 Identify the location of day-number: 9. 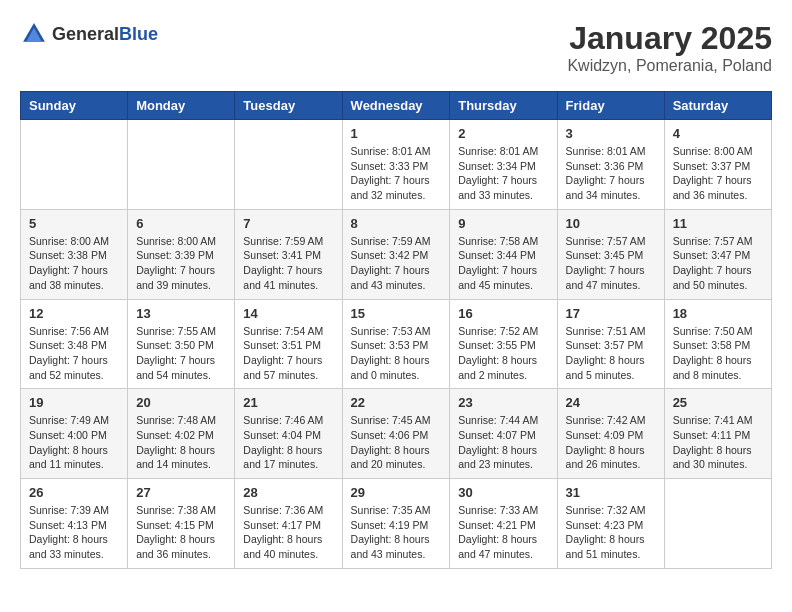
(503, 224).